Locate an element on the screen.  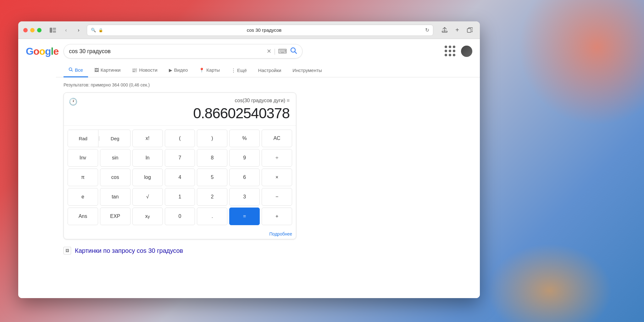
inv-button: Inv is located at coordinates (83, 158).